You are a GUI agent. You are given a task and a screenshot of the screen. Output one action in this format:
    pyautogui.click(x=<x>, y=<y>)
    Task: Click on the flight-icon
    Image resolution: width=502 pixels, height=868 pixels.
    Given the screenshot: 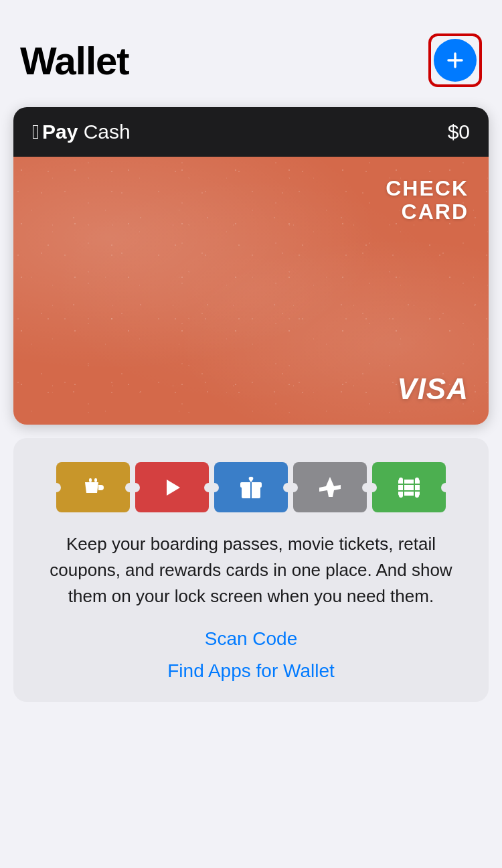 What is the action you would take?
    pyautogui.click(x=330, y=488)
    